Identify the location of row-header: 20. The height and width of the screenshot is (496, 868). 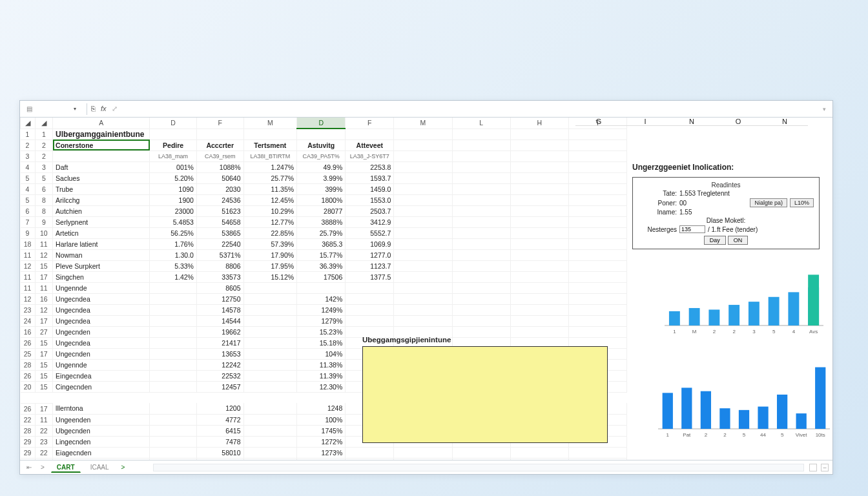
(28, 386).